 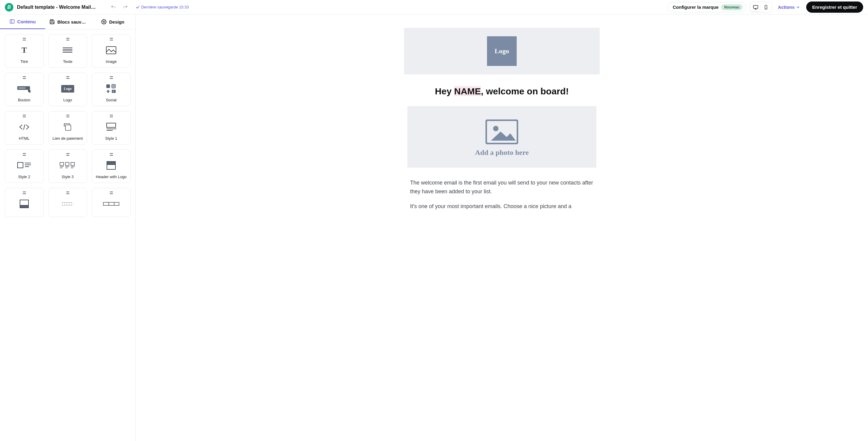 What do you see at coordinates (56, 7) in the screenshot?
I see `document-title: Default template - Welcome Mail…` at bounding box center [56, 7].